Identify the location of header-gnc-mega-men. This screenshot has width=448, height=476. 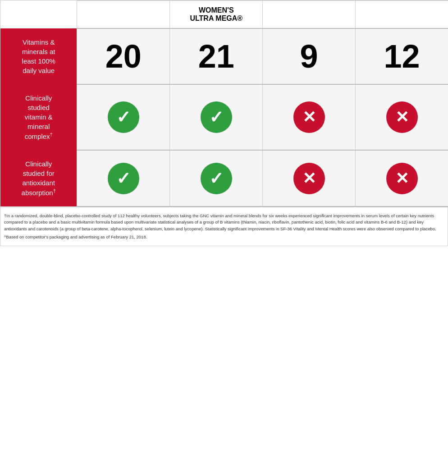
(123, 15).